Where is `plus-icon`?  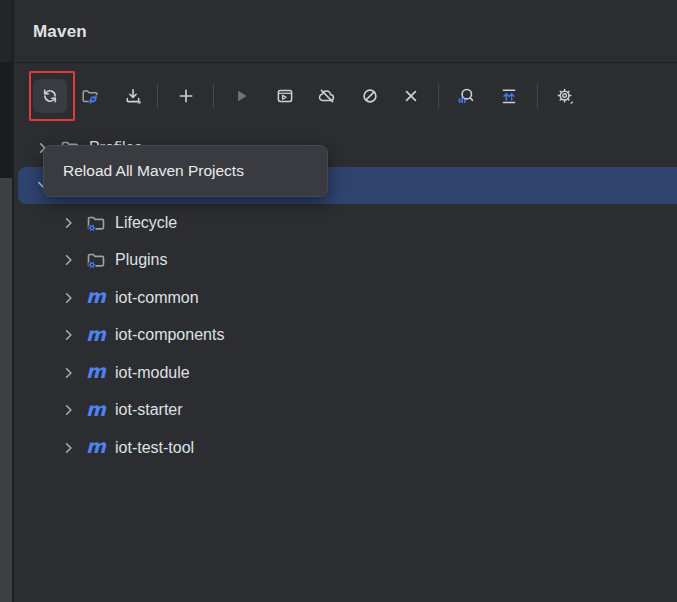 plus-icon is located at coordinates (186, 96).